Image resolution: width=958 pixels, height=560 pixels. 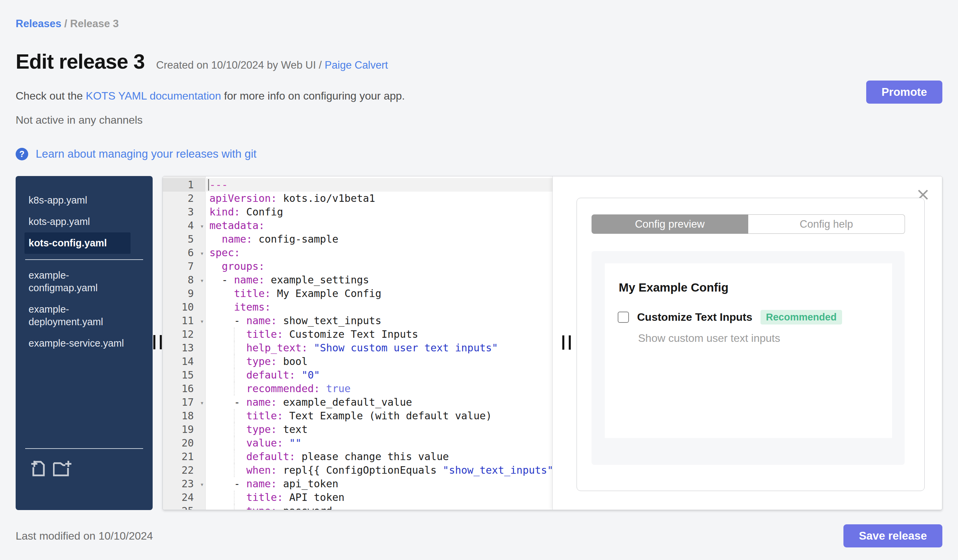 I want to click on doc-hint-suffix: for more info on configuring your app., so click(x=313, y=96).